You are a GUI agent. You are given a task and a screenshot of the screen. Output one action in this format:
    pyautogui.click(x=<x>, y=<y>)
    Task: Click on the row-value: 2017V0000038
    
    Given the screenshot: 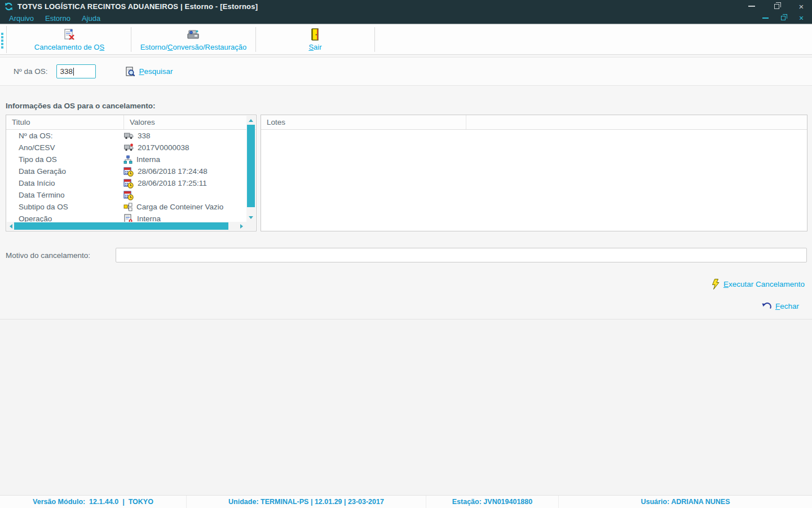 What is the action you would take?
    pyautogui.click(x=185, y=148)
    